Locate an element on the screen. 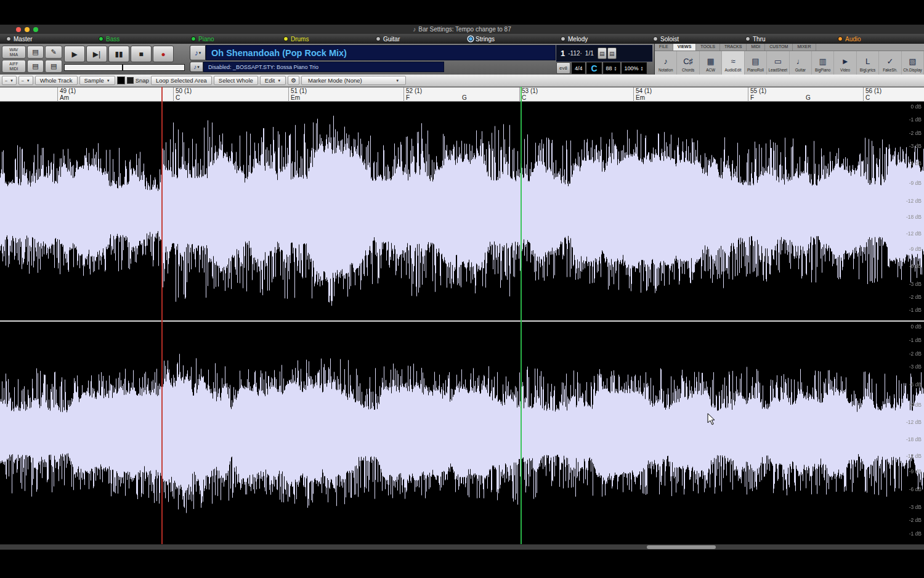 The width and height of the screenshot is (924, 578). tab-tools: TOOLS is located at coordinates (708, 47).